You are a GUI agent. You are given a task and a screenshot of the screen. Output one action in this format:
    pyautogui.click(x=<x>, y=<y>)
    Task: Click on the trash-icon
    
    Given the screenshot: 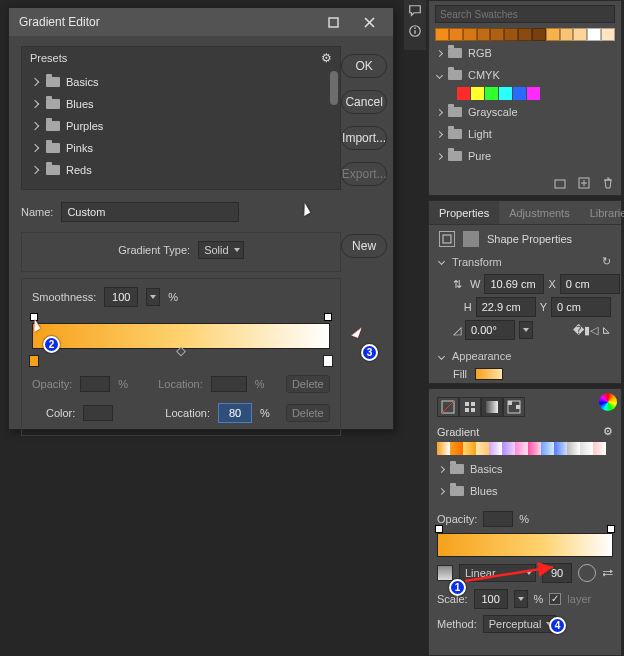 What is the action you would take?
    pyautogui.click(x=608, y=184)
    